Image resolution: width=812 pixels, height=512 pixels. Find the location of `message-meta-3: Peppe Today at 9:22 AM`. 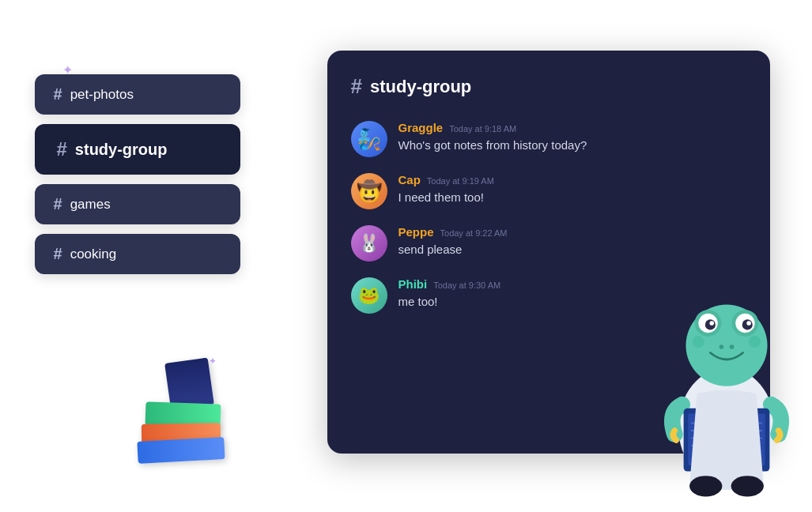

message-meta-3: Peppe Today at 9:22 AM is located at coordinates (453, 232).